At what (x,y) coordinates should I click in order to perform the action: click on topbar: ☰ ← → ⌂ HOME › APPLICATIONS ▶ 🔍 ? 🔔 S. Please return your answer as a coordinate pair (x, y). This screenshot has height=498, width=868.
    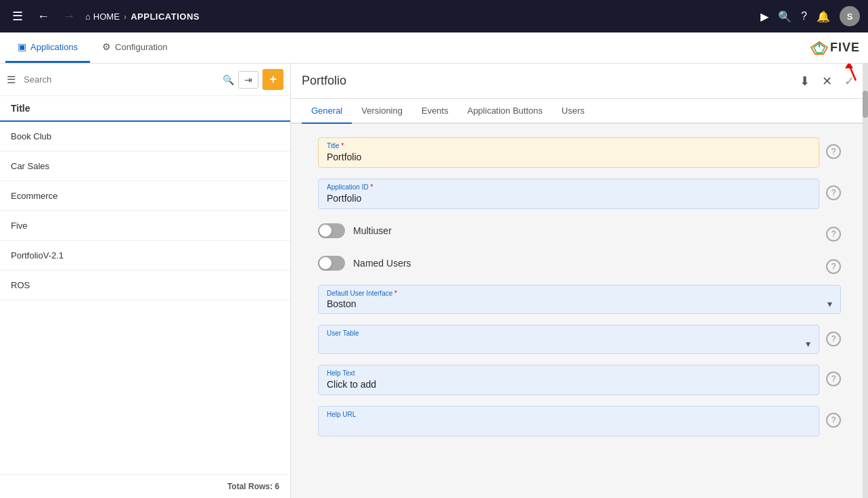
    Looking at the image, I should click on (434, 16).